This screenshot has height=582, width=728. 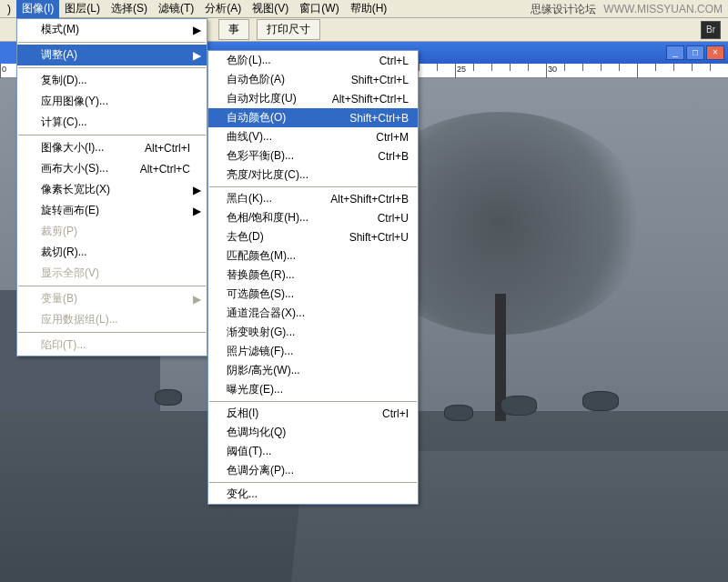 I want to click on menu-item: 色阶(L)...Ctrl+L, so click(x=313, y=60).